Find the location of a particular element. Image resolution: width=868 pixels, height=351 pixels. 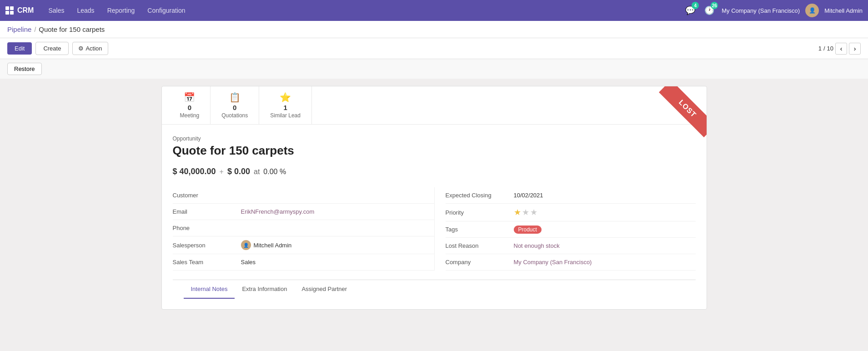

similar-lead-count: 1 is located at coordinates (285, 107).